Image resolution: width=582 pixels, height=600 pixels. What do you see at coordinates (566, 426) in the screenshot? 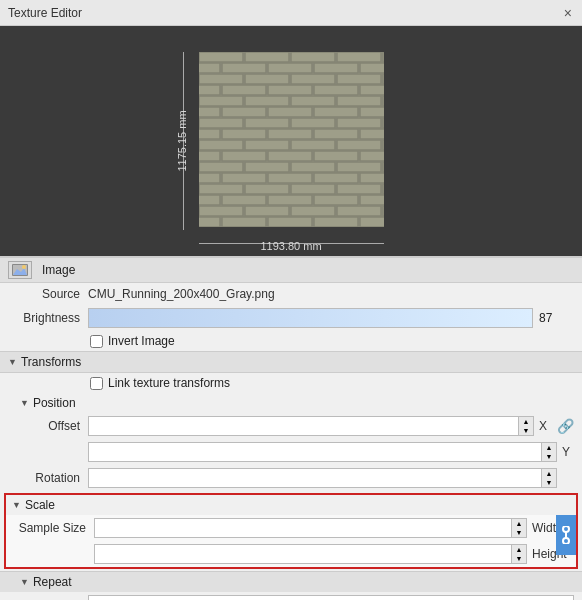
I see `link-xy-icon: 🔗` at bounding box center [566, 426].